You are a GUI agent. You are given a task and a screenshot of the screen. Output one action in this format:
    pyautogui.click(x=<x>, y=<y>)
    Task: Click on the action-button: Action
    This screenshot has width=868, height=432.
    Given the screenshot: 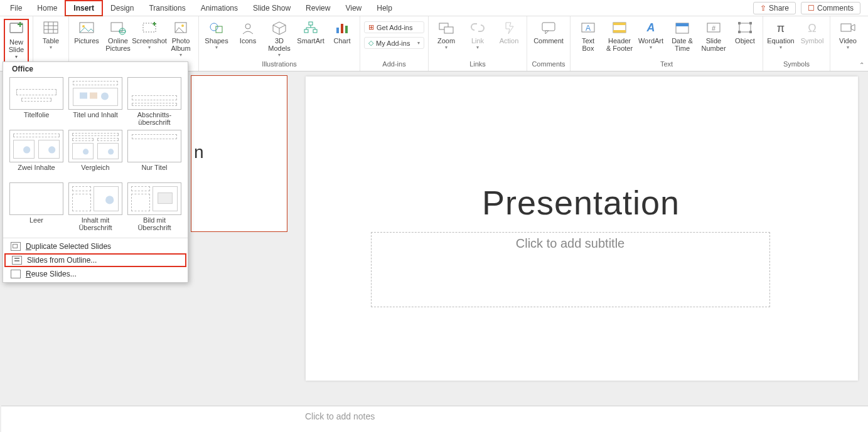 What is the action you would take?
    pyautogui.click(x=509, y=31)
    